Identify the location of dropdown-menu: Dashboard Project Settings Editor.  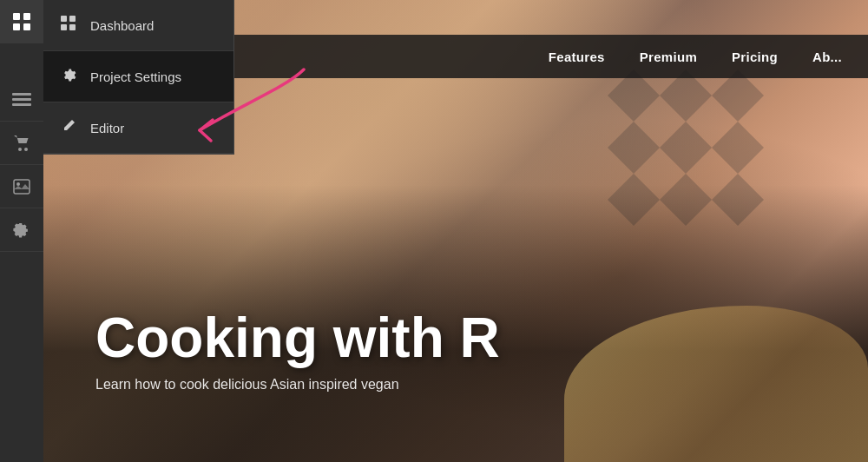
(139, 77).